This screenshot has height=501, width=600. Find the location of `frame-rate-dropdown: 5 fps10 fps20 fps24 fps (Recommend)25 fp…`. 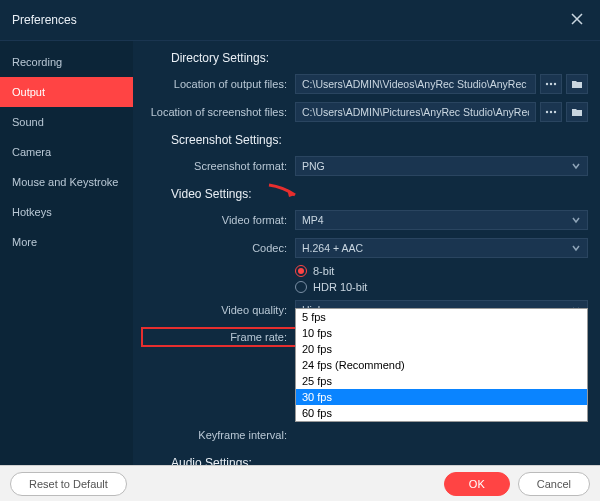

frame-rate-dropdown: 5 fps10 fps20 fps24 fps (Recommend)25 fp… is located at coordinates (442, 365).